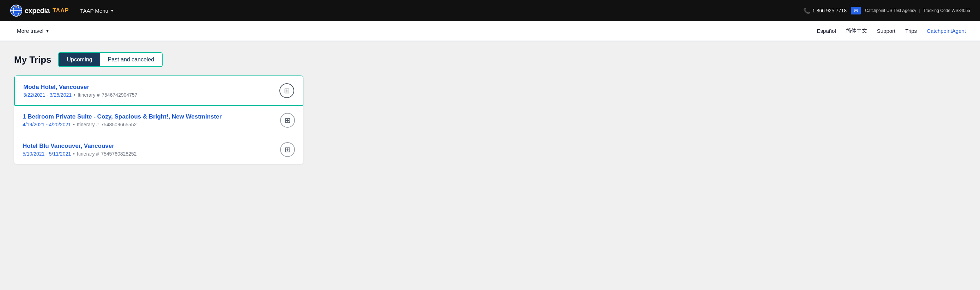 The height and width of the screenshot is (290, 980). I want to click on top-header: expedia TAAP TAAP Menu ▼ 📞 1 866 925 771…, so click(490, 11).